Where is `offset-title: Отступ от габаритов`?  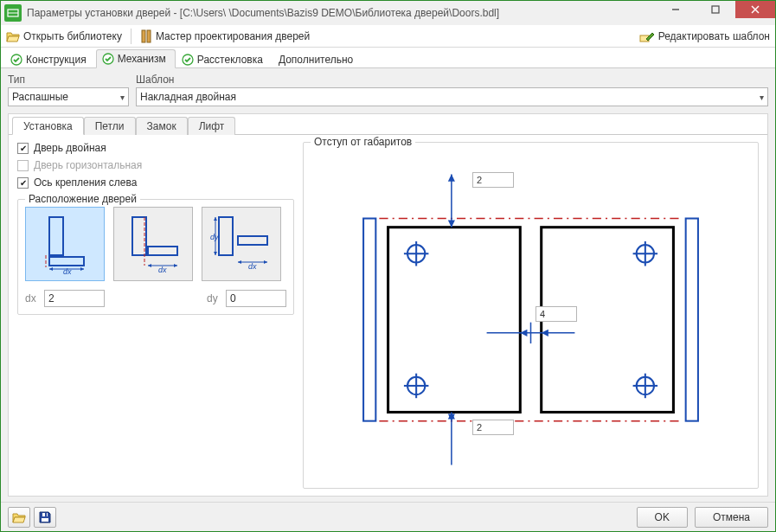
offset-title: Отступ от габаритов is located at coordinates (363, 142).